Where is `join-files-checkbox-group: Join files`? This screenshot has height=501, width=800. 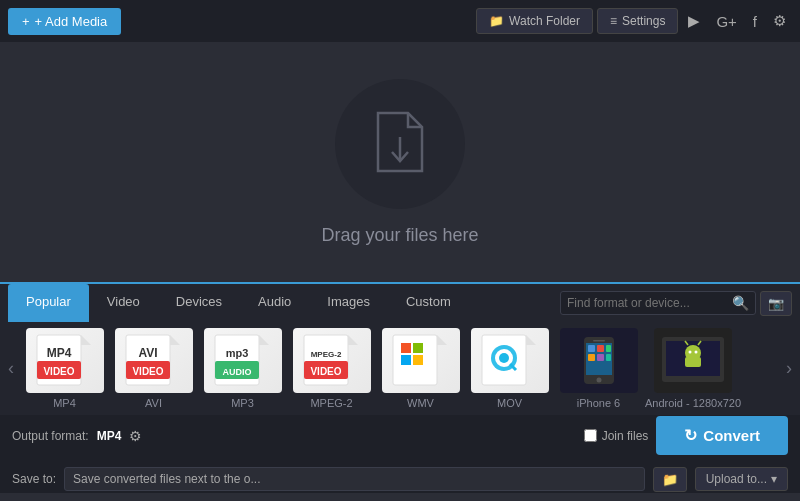
join-files-checkbox-group: Join files is located at coordinates (616, 436).